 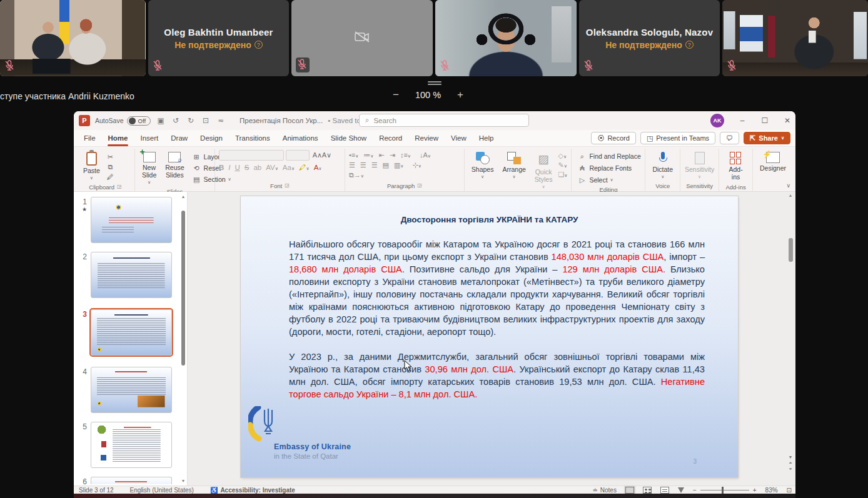 What do you see at coordinates (765, 121) in the screenshot?
I see `restore-button: ☐` at bounding box center [765, 121].